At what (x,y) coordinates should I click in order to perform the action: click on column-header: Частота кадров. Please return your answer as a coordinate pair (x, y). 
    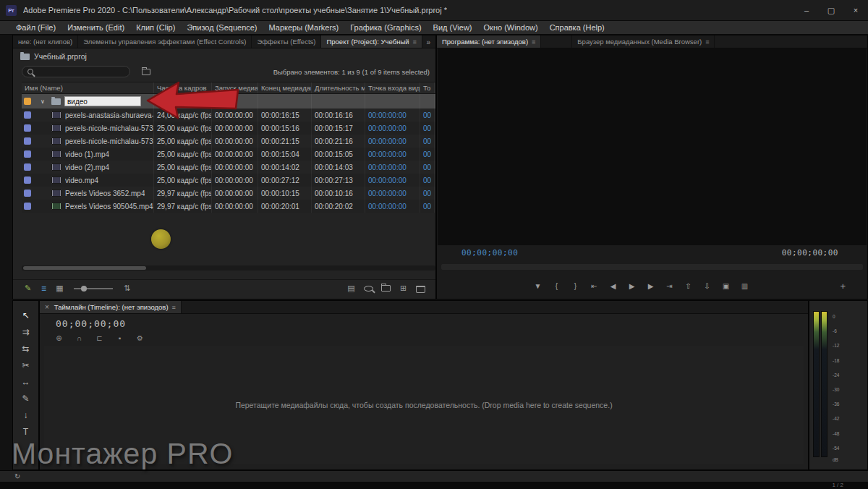
    Looking at the image, I should click on (183, 88).